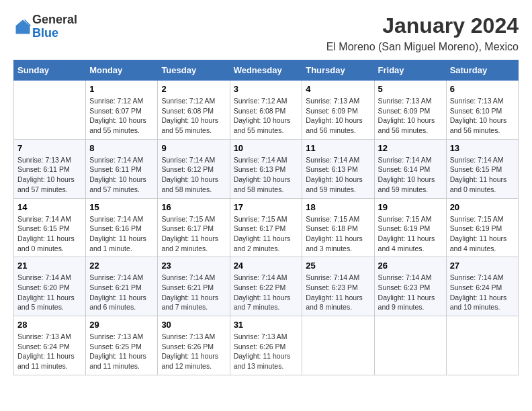  Describe the element at coordinates (122, 325) in the screenshot. I see `day-number: 29` at that location.